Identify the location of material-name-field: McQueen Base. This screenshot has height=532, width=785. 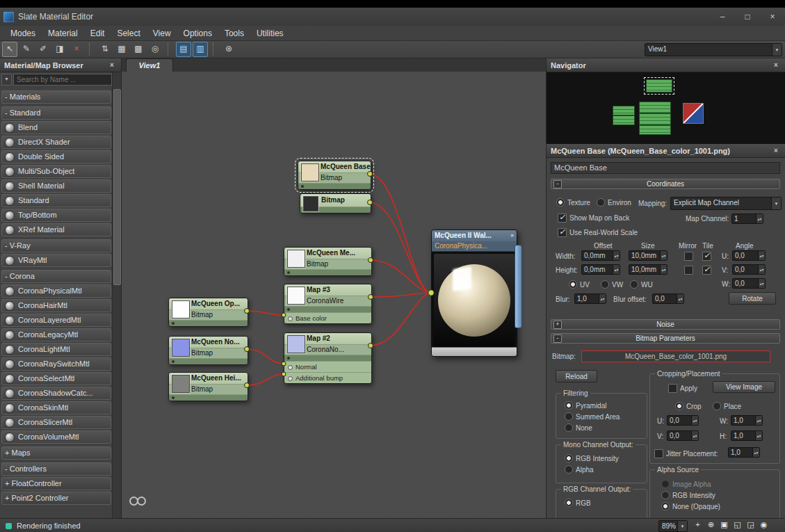
(665, 168).